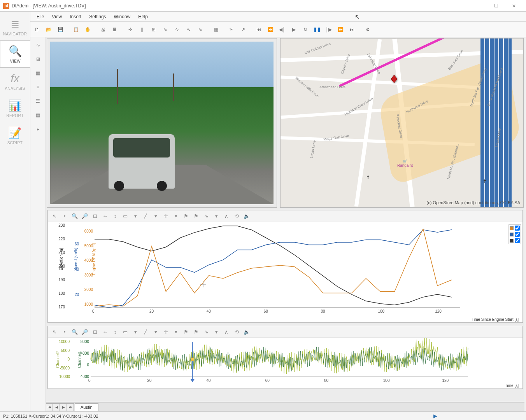 This screenshot has width=526, height=420. Describe the element at coordinates (285, 363) in the screenshot. I see `chart2-plot: Channel2 Channel1 Time [s] -10000-500005…` at that location.